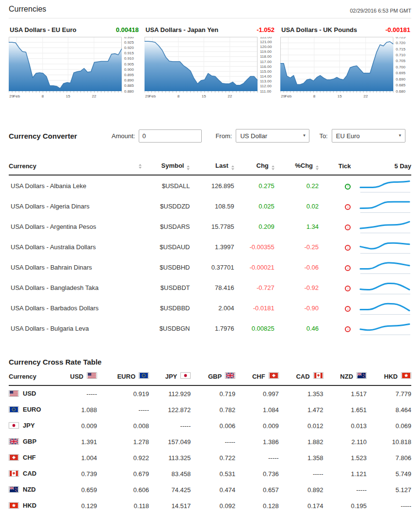 Image resolution: width=420 pixels, height=528 pixels. I want to click on cross-rate-value: 14.517, so click(170, 506).